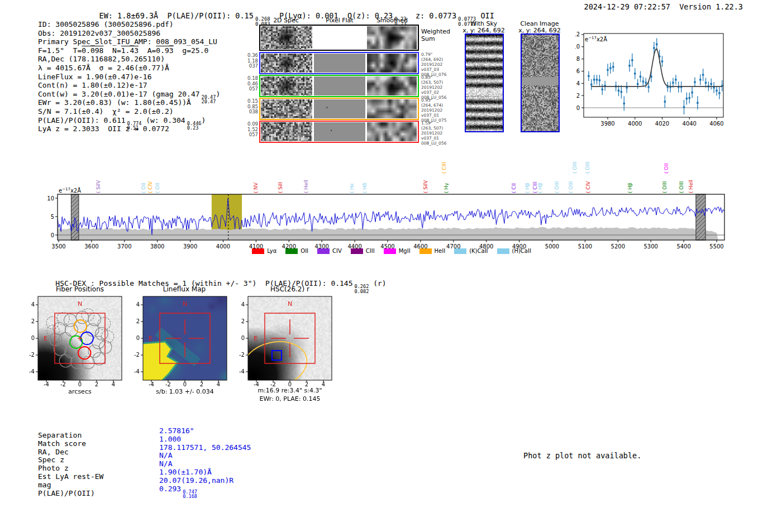 The height and width of the screenshot is (532, 782). I want to click on 2d-smoothed-cell, so click(392, 63).